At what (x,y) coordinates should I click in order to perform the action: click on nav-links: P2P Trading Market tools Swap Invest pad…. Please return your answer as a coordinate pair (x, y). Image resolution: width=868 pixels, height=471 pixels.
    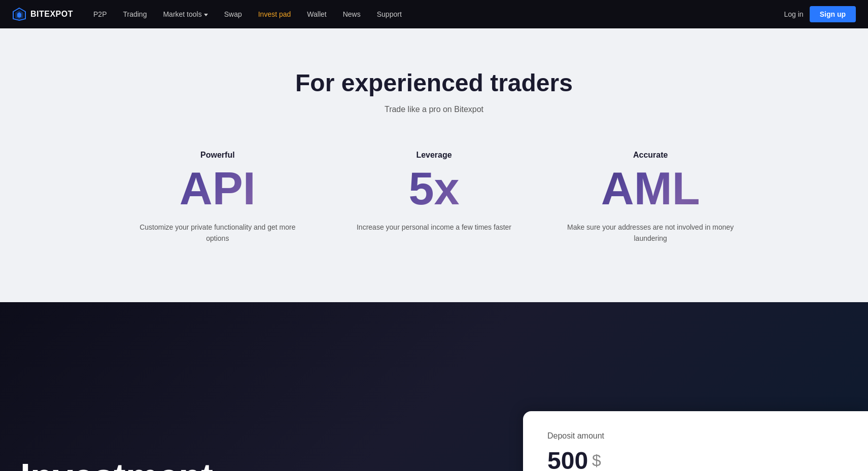
    Looking at the image, I should click on (439, 14).